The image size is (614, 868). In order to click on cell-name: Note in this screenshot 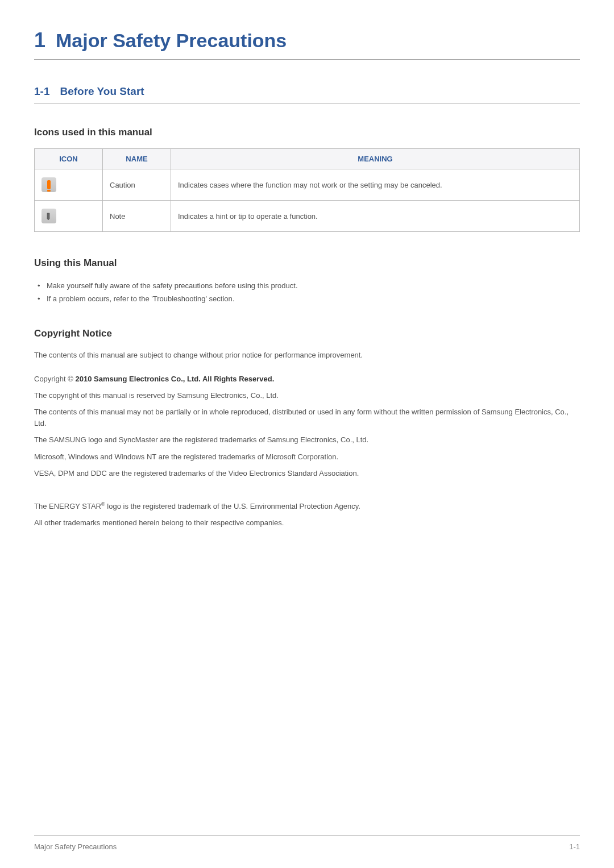, I will do `click(137, 216)`.